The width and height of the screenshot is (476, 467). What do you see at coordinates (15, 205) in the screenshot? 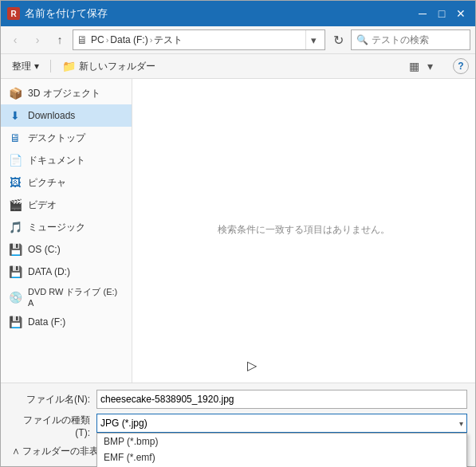
I see `videos-icon: 🎬` at bounding box center [15, 205].